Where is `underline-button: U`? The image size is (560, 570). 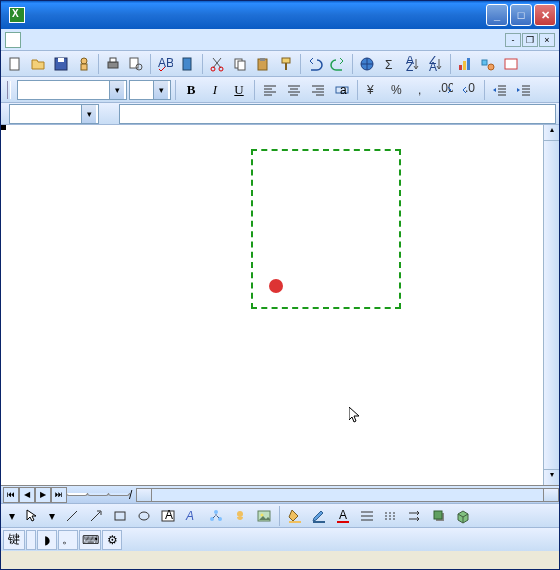 underline-button: U is located at coordinates (239, 90).